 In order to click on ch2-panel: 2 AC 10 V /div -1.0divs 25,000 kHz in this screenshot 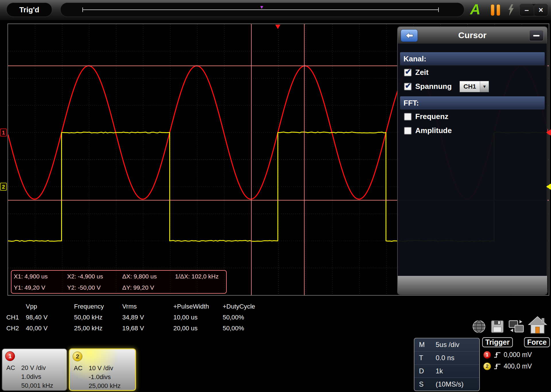, I will do `click(102, 370)`.